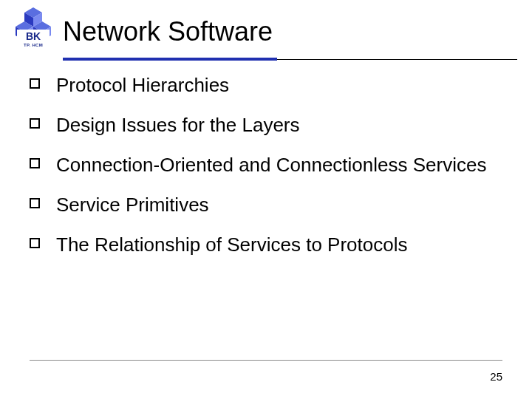 The height and width of the screenshot is (399, 532). I want to click on list-item: The Relationship of Services to Protocol…, so click(270, 245).